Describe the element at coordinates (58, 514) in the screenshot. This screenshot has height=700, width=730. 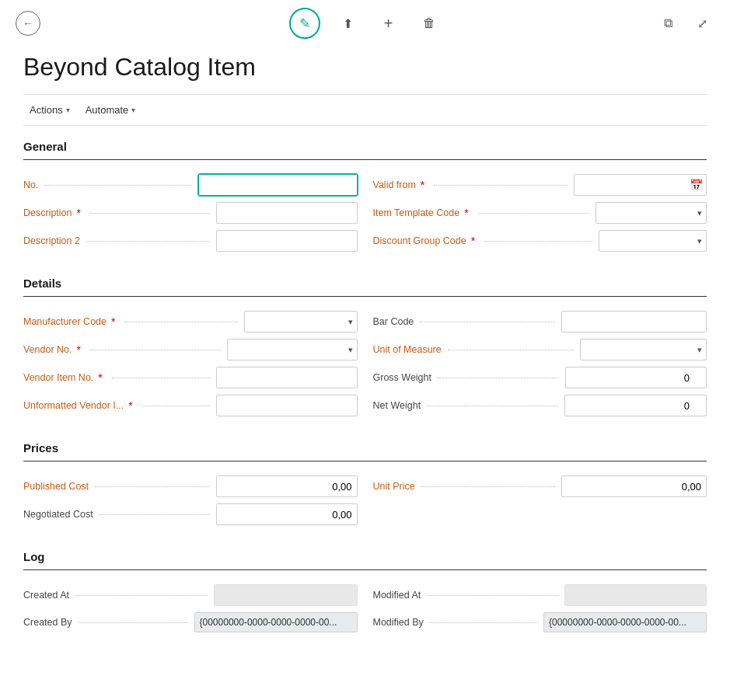
I see `negotiated-cost-label: Negotiated Cost` at that location.